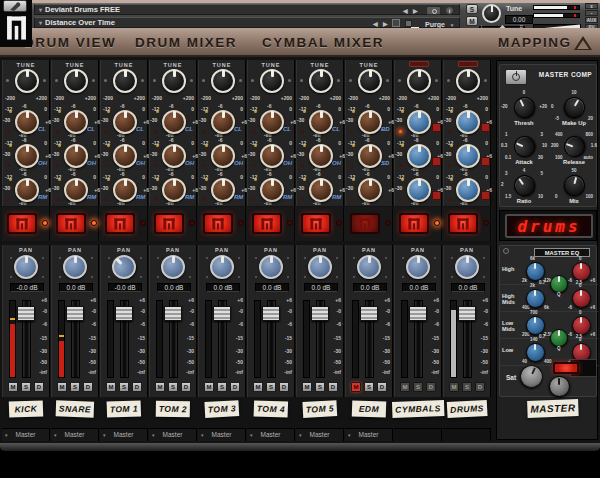  Describe the element at coordinates (247, 22) in the screenshot. I see `instrument-slot-2: ▾Distance Over Time ◀ ▶ Purge▾` at that location.